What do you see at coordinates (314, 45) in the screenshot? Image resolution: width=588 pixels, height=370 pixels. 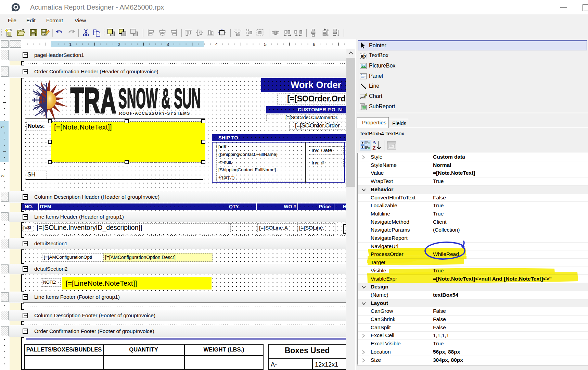 I see `svg-text: 6` at bounding box center [314, 45].